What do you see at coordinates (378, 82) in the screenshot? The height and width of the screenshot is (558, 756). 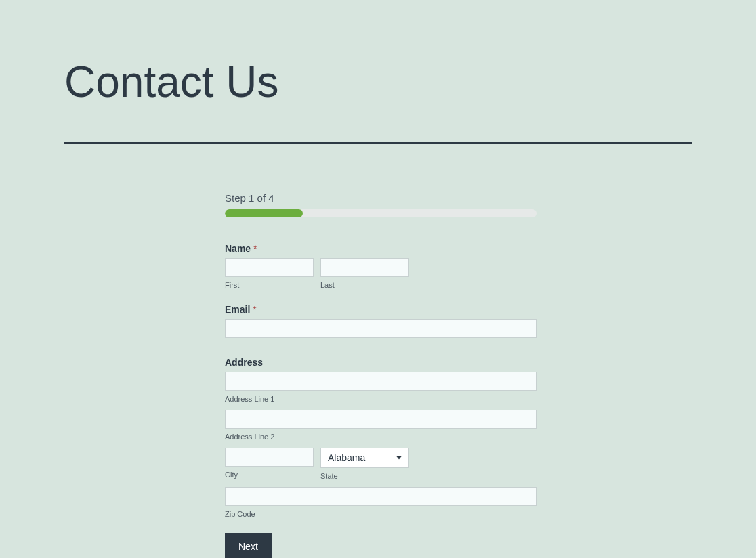 I see `page-title: Contact Us` at bounding box center [378, 82].